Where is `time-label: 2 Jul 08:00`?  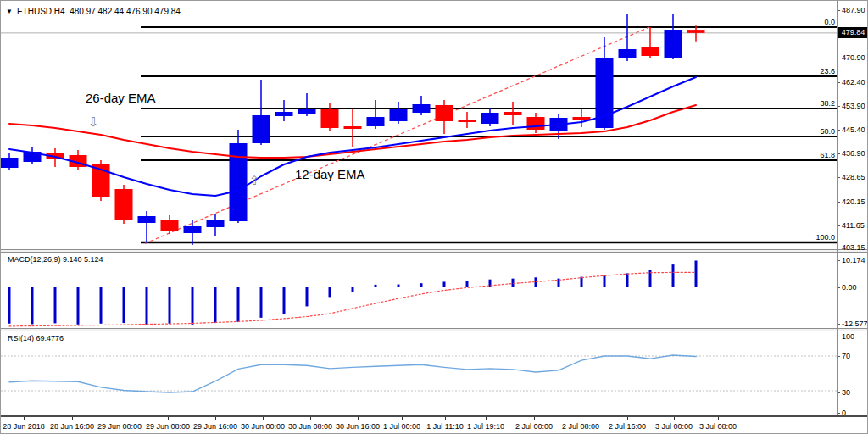
time-label: 2 Jul 08:00 is located at coordinates (581, 426).